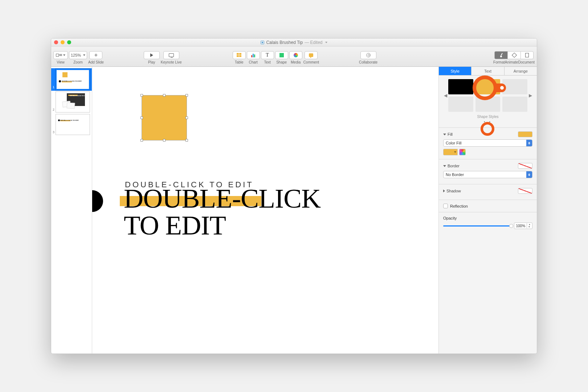 The height and width of the screenshot is (392, 588). I want to click on table-button, so click(239, 55).